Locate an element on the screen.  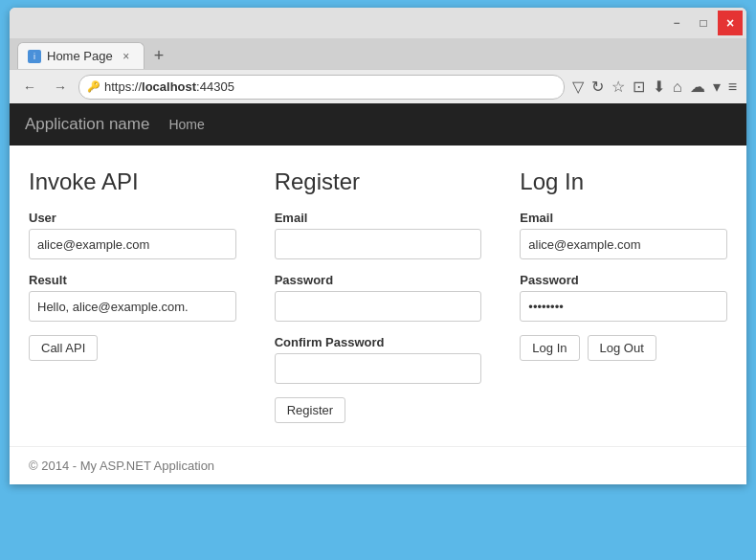
call-api-button: Call API is located at coordinates (63, 348).